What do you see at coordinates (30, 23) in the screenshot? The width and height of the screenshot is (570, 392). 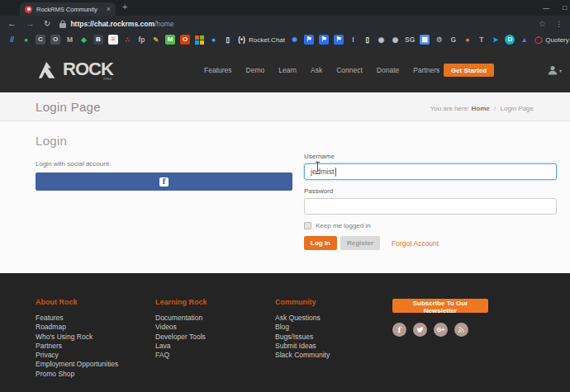 I see `forward-icon: →` at bounding box center [30, 23].